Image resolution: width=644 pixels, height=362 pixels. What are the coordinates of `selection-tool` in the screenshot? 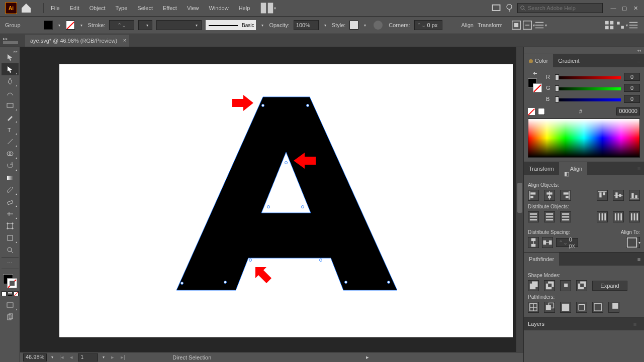 It's located at (10, 57).